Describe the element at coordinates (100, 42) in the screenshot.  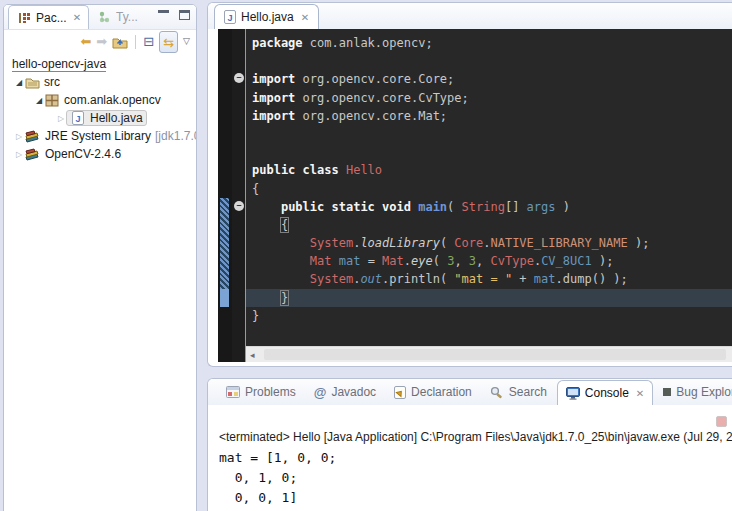
I see `view-toolbar: ⬅ ➡ ⊟ ⇆ ▽` at that location.